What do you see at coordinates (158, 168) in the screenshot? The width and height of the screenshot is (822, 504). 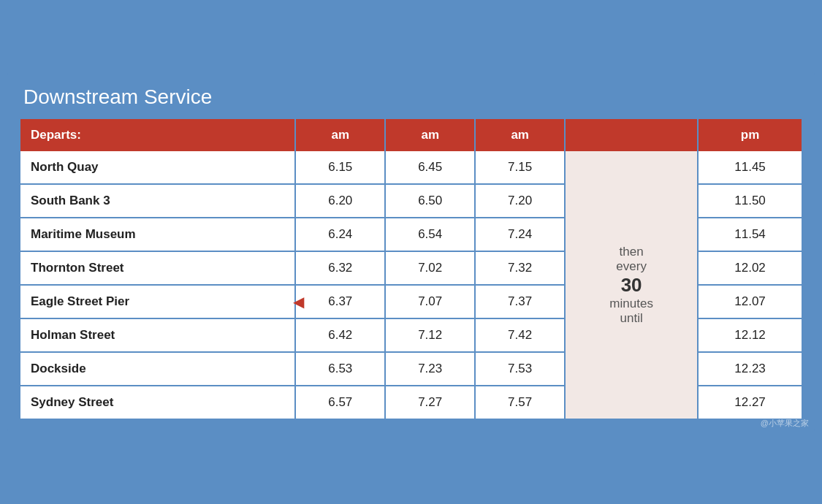 I see `stop-name: North Quay` at bounding box center [158, 168].